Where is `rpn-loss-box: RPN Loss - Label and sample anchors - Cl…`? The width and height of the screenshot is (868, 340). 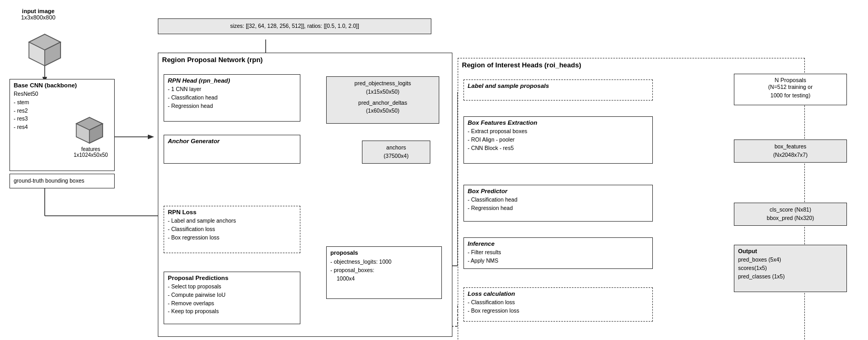 rpn-loss-box: RPN Loss - Label and sample anchors - Cl… is located at coordinates (232, 229).